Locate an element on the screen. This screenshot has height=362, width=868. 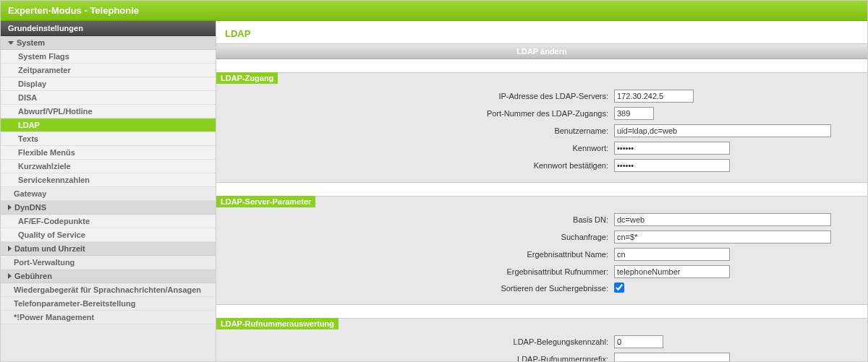
sidebar-group-label: System is located at coordinates (30, 43).